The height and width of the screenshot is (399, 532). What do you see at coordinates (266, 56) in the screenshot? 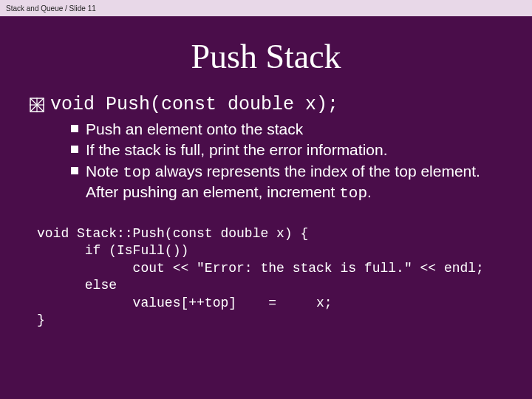
I see `slide-title: Push Stack` at bounding box center [266, 56].